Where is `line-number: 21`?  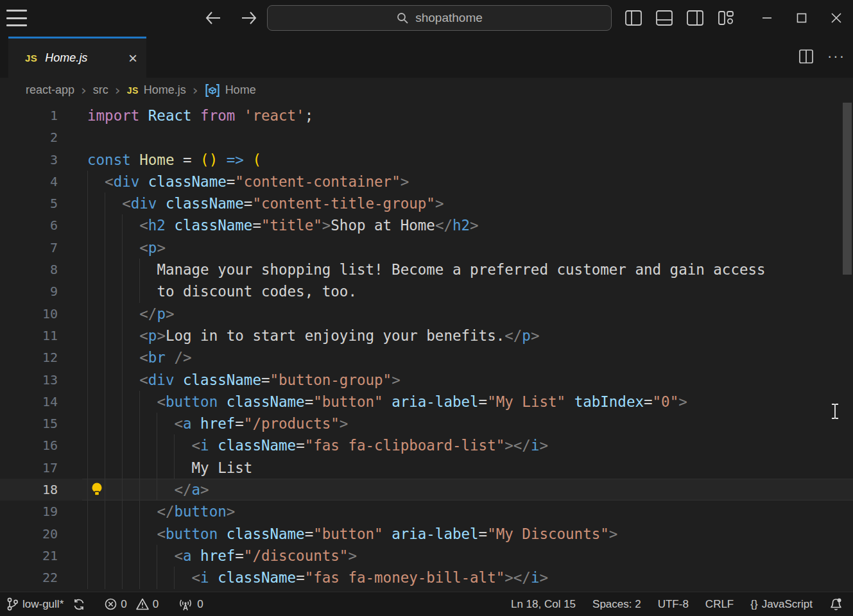 line-number: 21 is located at coordinates (29, 556).